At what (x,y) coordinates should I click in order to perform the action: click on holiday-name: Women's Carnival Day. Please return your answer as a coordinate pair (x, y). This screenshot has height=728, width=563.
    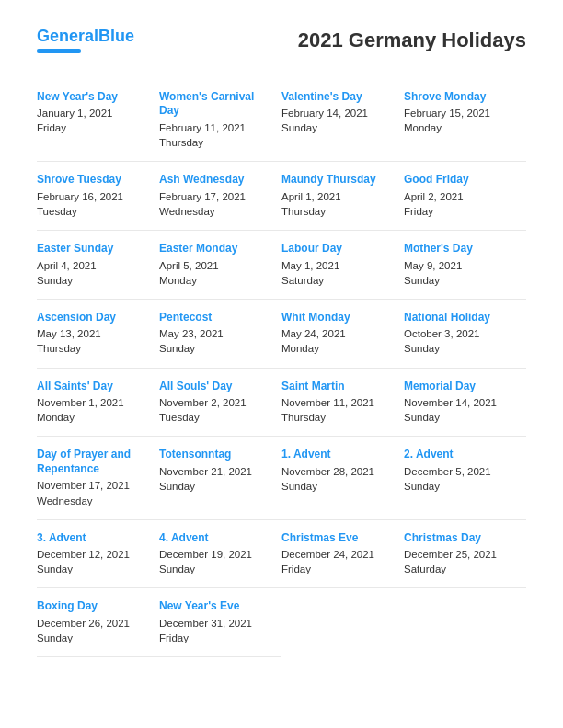
    Looking at the image, I should click on (217, 105).